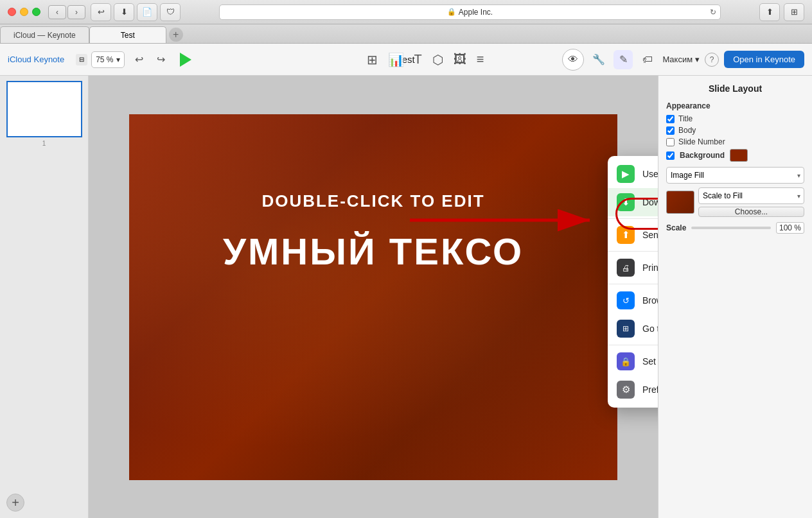  Describe the element at coordinates (752, 212) in the screenshot. I see `choose-button: Choose...` at that location.